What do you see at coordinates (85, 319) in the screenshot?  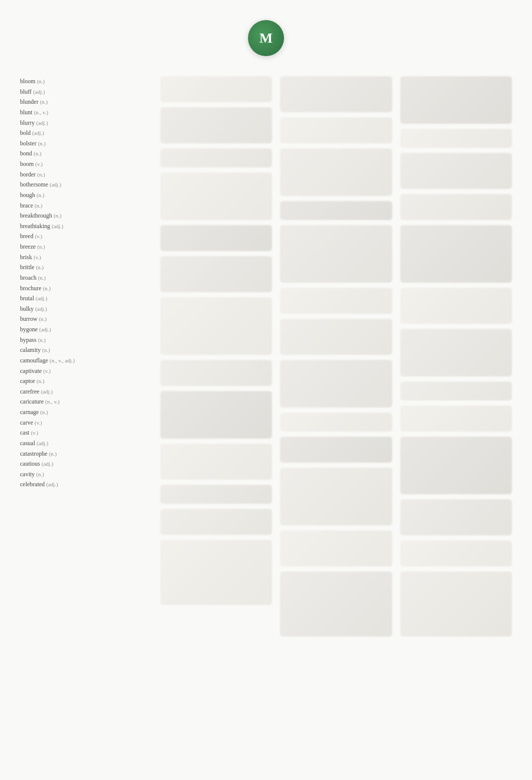 I see `list-item: burrow (n.)` at bounding box center [85, 319].